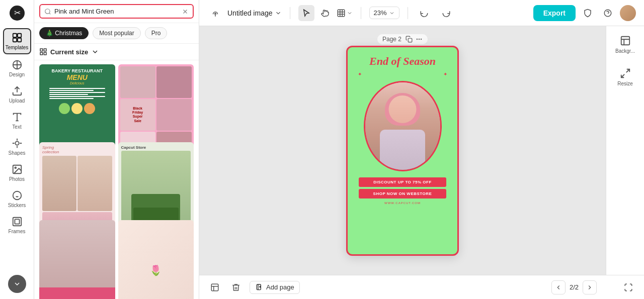 The width and height of the screenshot is (644, 299). I want to click on resize-tool: Resize, so click(625, 77).